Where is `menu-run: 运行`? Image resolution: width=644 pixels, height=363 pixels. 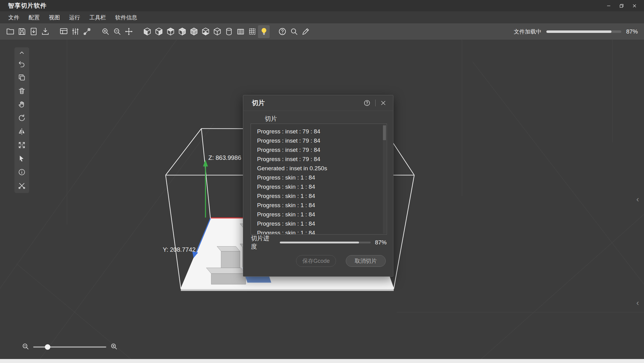 menu-run: 运行 is located at coordinates (75, 18).